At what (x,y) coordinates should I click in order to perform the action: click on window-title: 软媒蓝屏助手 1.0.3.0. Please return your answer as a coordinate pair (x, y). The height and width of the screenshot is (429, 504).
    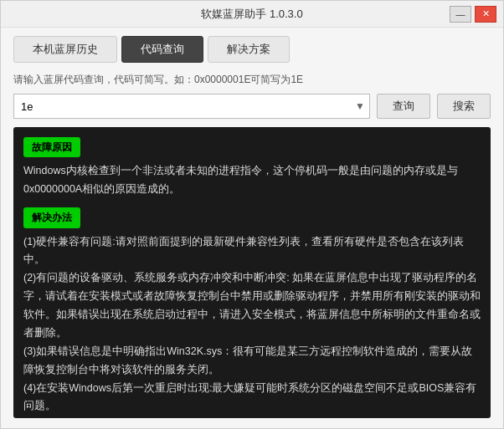
    Looking at the image, I should click on (252, 14).